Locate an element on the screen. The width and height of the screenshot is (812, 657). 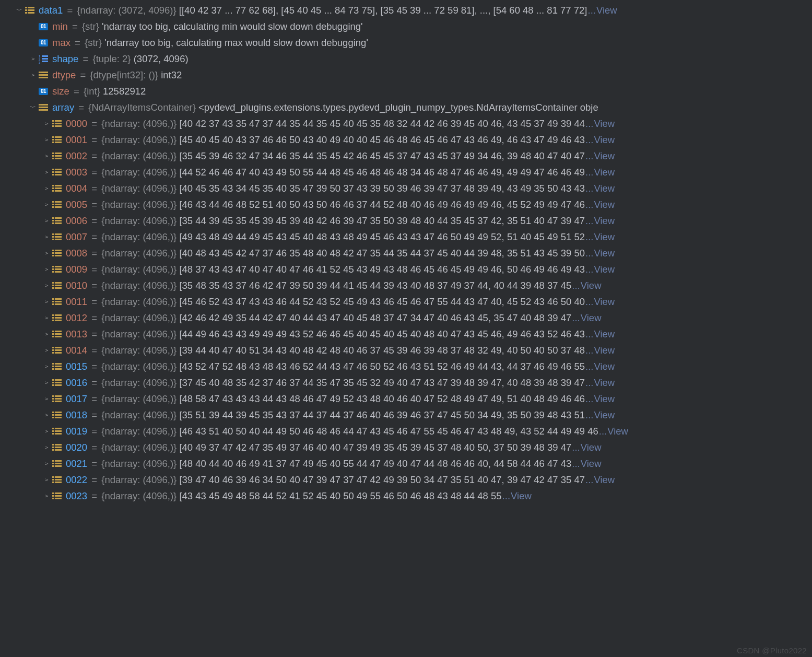
variable-row: ＞0017 = {ndarray: (4096,)} [48 58 47 43 … is located at coordinates (406, 399).